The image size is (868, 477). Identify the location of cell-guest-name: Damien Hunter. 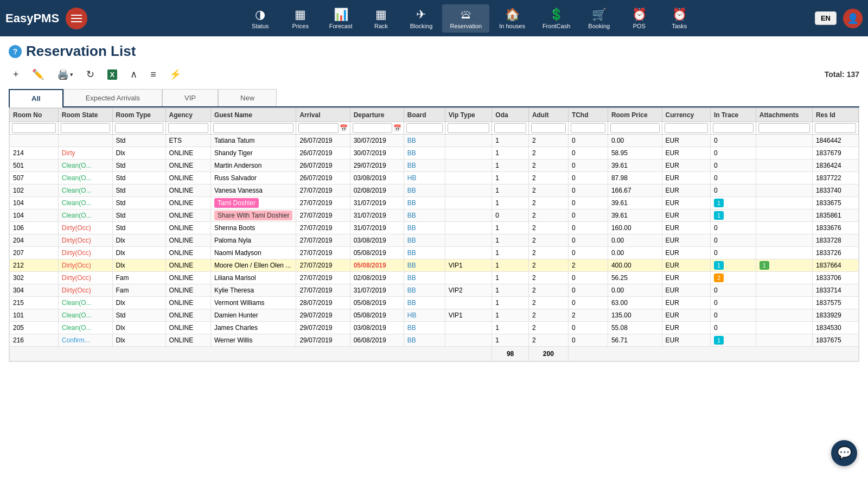
(253, 316).